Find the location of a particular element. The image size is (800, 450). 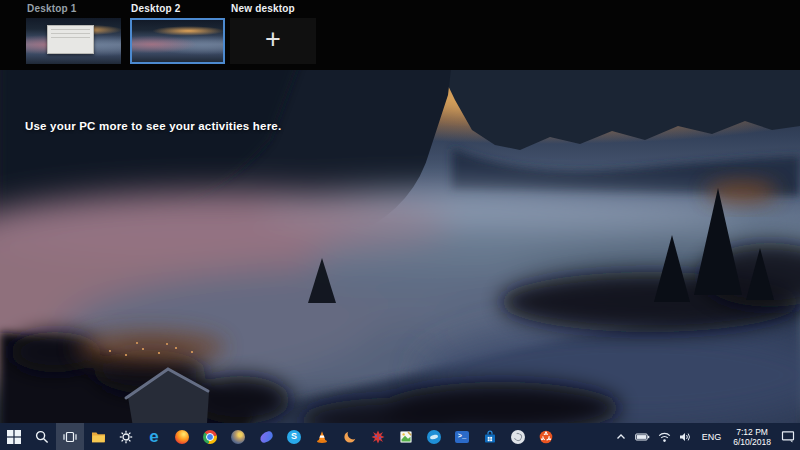

desktop1-thumbnail is located at coordinates (74, 41).